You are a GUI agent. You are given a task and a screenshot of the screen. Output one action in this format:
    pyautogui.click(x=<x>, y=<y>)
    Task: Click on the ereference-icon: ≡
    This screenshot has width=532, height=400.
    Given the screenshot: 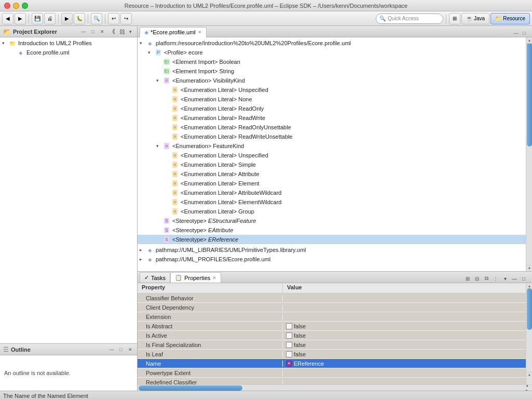 What is the action you would take?
    pyautogui.click(x=289, y=364)
    